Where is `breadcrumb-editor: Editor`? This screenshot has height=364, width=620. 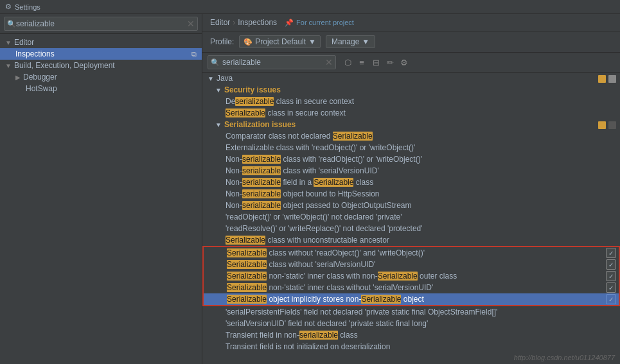 breadcrumb-editor: Editor is located at coordinates (220, 22).